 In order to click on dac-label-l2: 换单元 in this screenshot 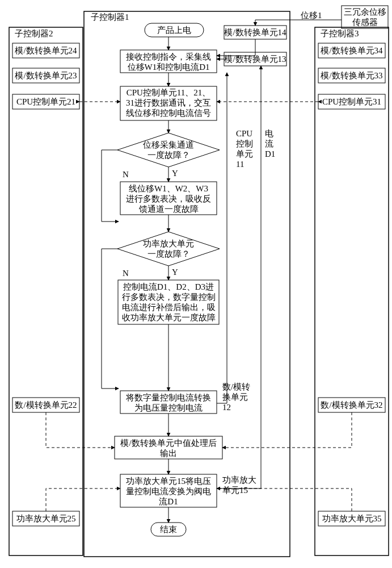, I will do `click(235, 397)`.